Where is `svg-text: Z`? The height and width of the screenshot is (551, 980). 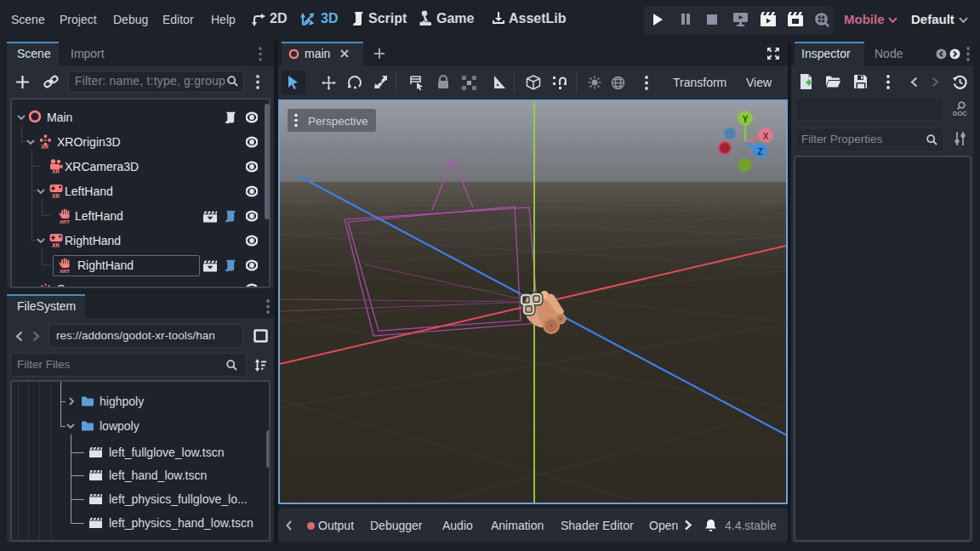 svg-text: Z is located at coordinates (760, 151).